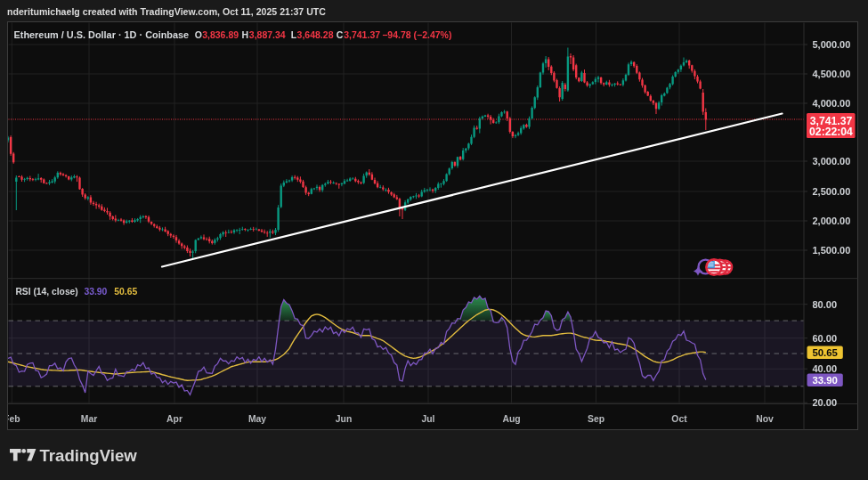  Describe the element at coordinates (344, 419) in the screenshot. I see `svg-text: Jun` at that location.